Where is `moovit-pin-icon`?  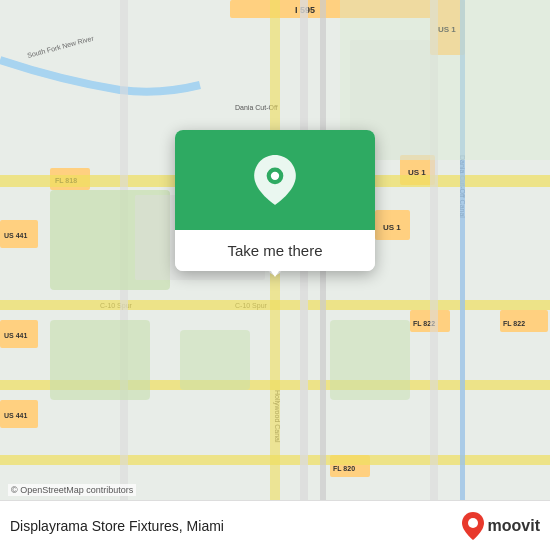
moovit-pin-icon is located at coordinates (473, 526).